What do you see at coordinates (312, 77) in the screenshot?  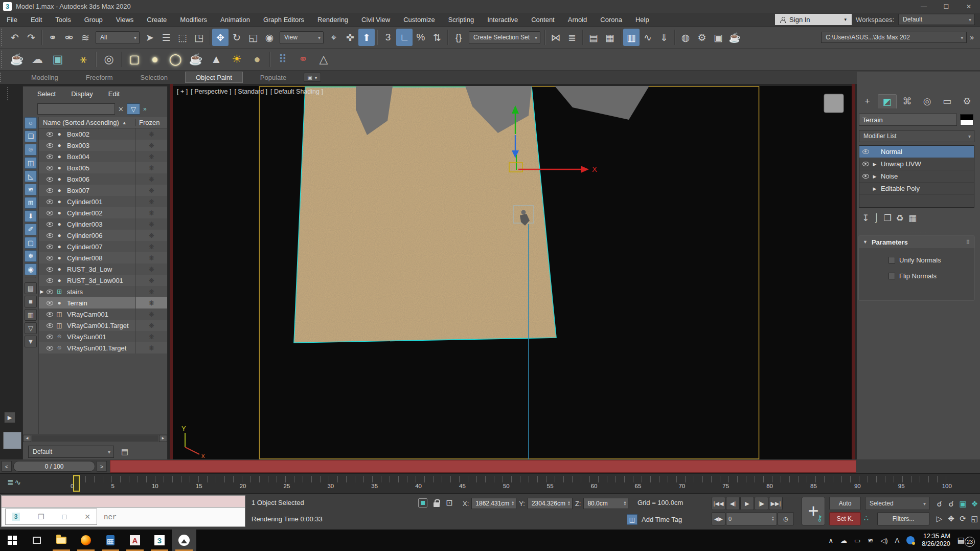 I see `ribbon-config-dropdown: ▣ ▾` at bounding box center [312, 77].